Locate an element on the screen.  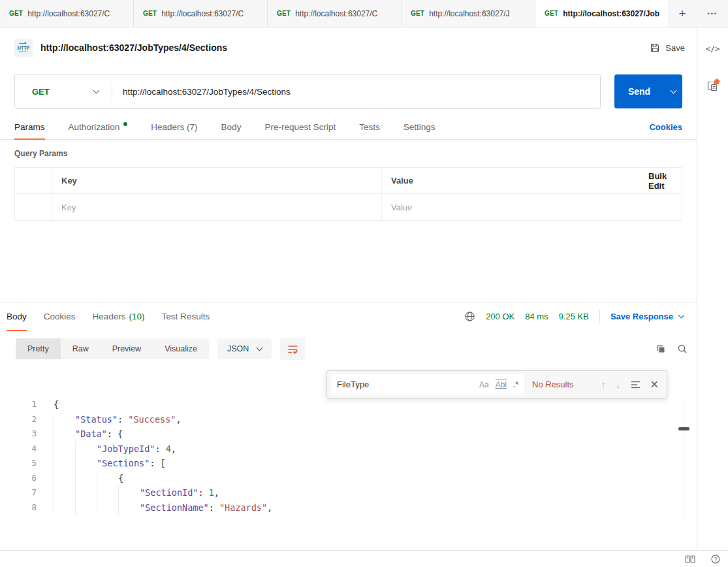
match-case-icon: Aa is located at coordinates (484, 385).